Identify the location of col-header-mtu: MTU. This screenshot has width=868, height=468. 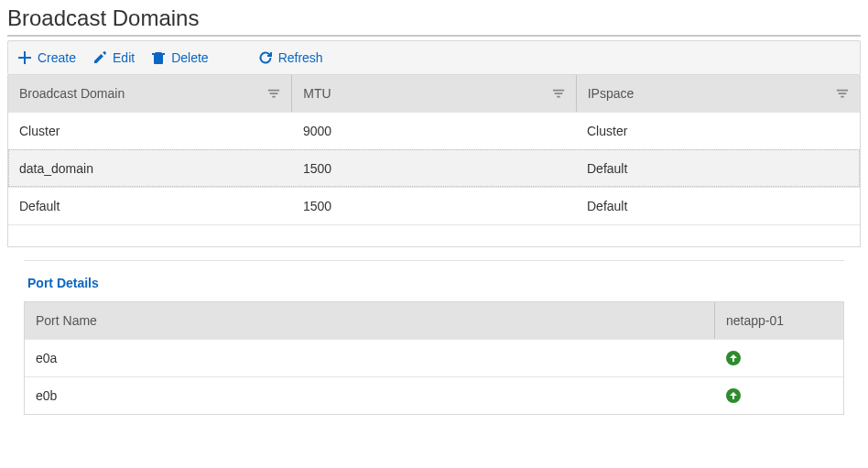
(434, 93).